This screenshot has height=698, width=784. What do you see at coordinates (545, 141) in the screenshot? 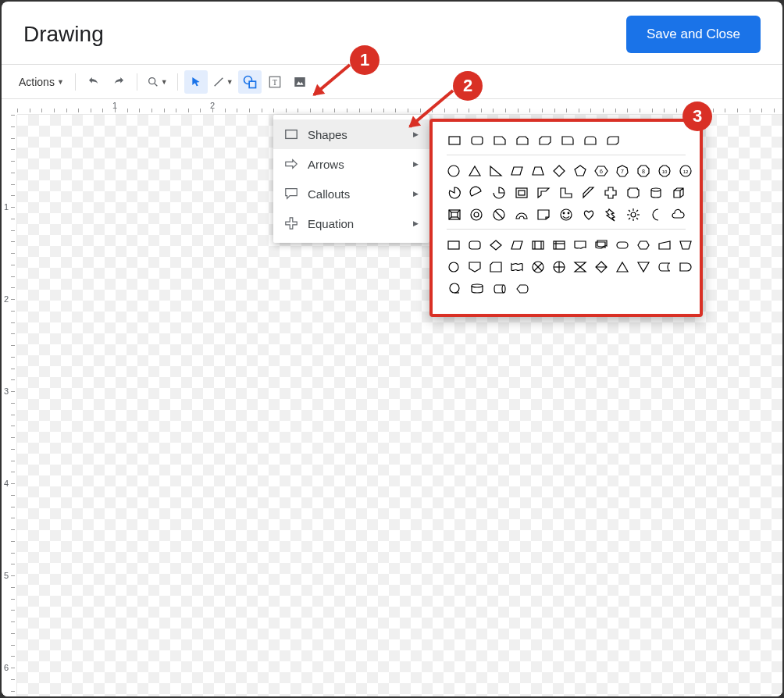
I see `shape-snip-diag-rect` at bounding box center [545, 141].